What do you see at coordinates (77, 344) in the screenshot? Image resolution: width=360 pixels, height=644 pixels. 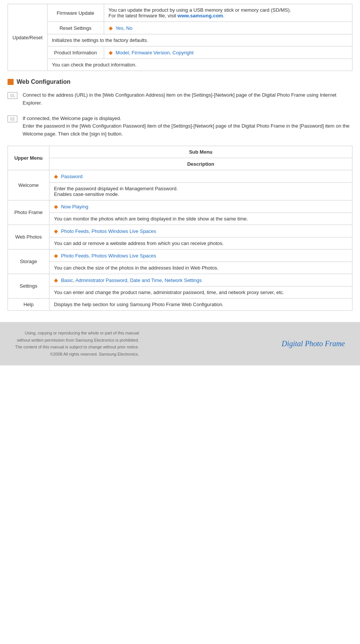 I see `footer-left-text: Using, copying or reproducing the whole …` at bounding box center [77, 344].